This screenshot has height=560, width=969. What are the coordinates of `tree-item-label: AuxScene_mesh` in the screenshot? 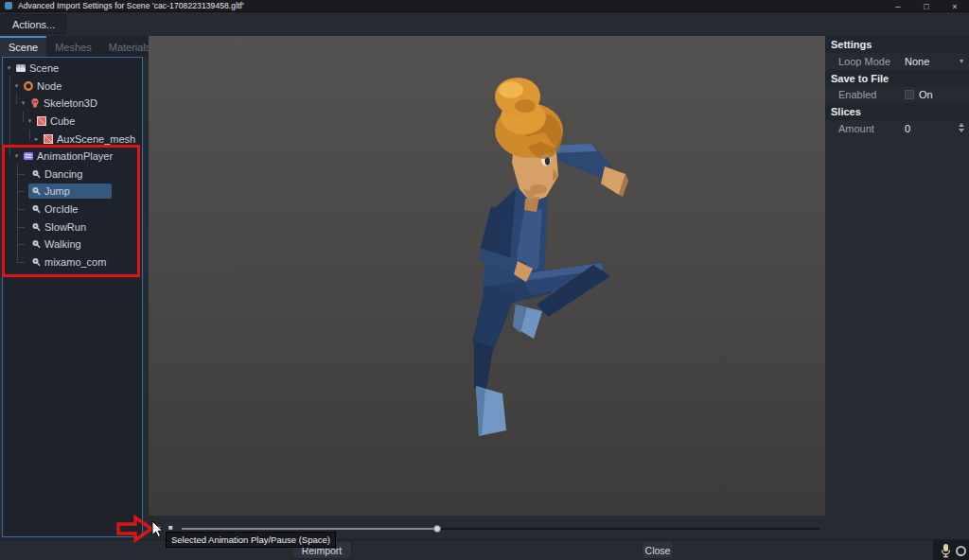 It's located at (97, 139).